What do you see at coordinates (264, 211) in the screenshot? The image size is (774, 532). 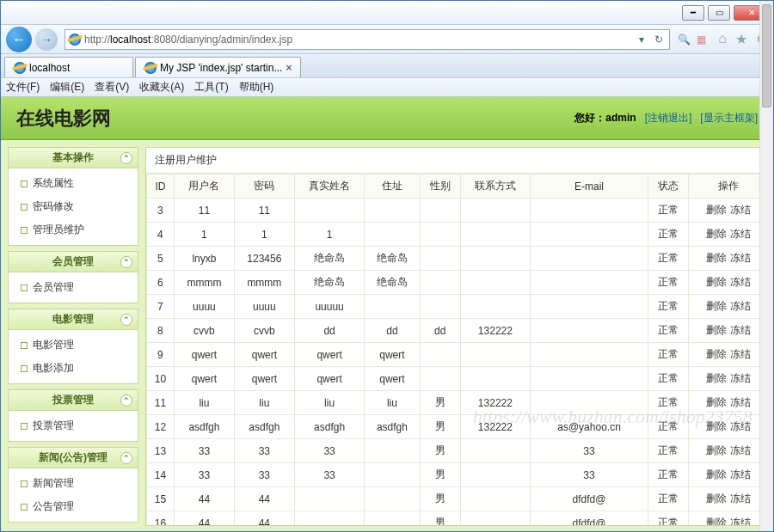 I see `cell-pwd: 11` at bounding box center [264, 211].